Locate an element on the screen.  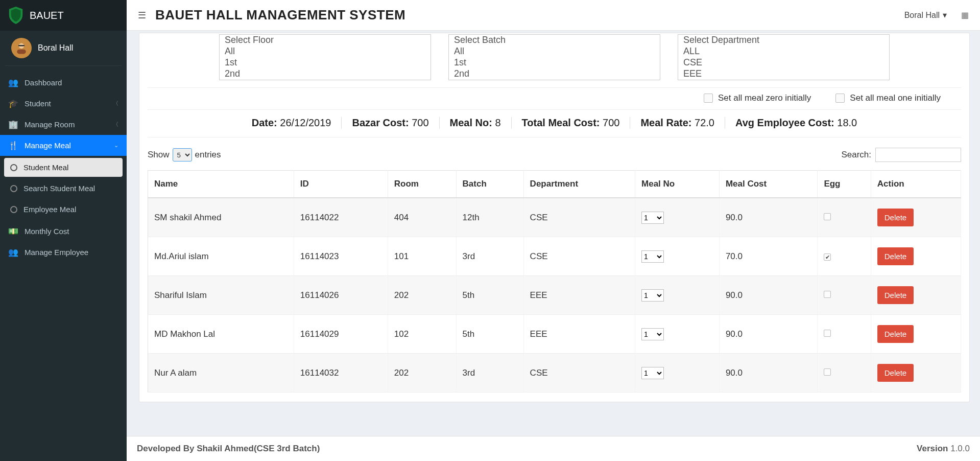
entries-select: 5 is located at coordinates (182, 155).